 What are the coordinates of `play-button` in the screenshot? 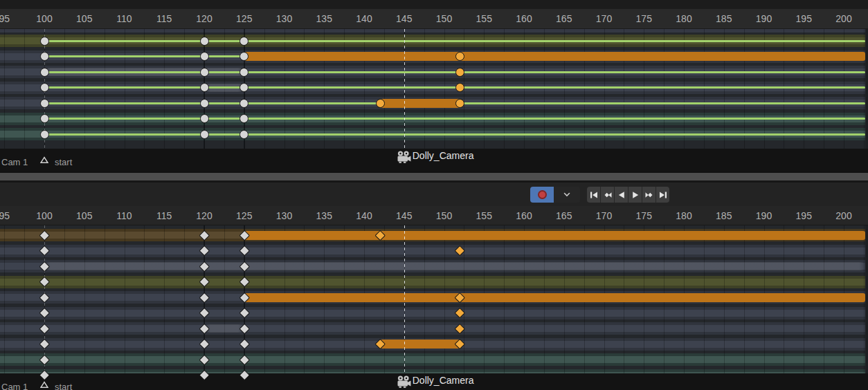 It's located at (635, 195).